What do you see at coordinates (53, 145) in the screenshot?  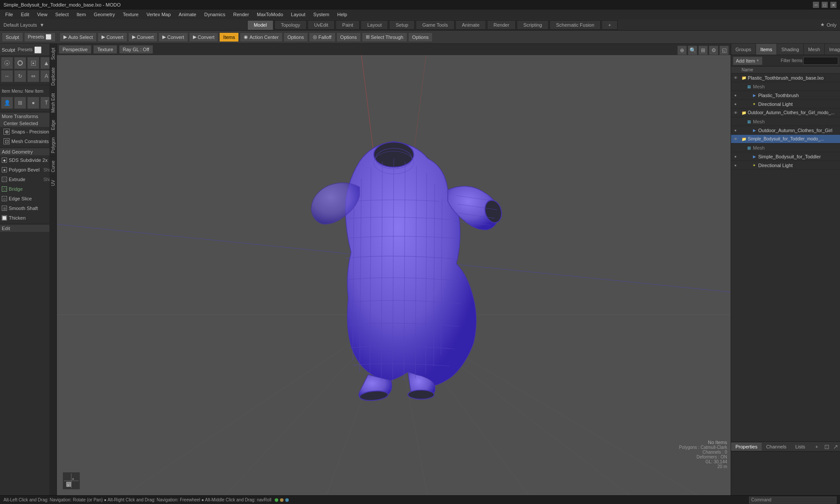 I see `side-tab-polygon: Polygon` at bounding box center [53, 145].